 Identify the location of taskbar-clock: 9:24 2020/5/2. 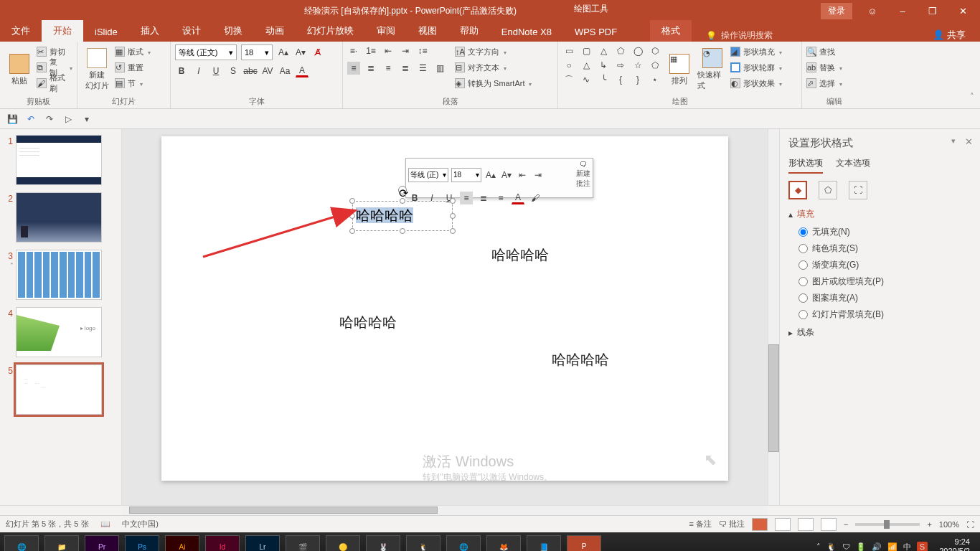
(954, 544).